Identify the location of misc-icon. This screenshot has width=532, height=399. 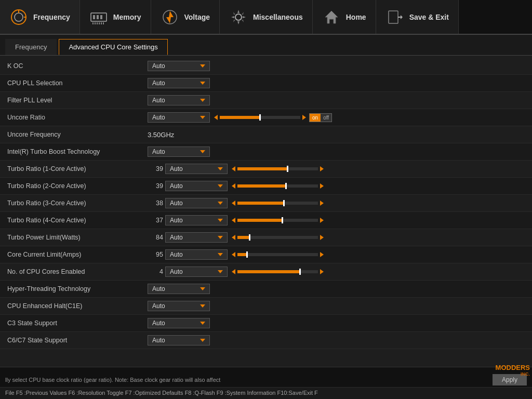
(238, 17).